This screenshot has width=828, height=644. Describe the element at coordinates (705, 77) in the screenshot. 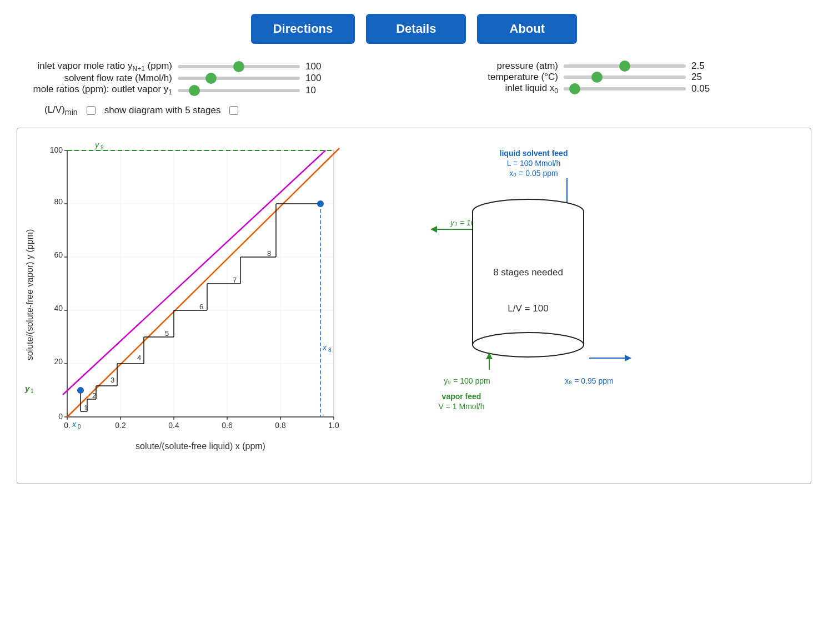

I see `temperature-value: 25` at that location.